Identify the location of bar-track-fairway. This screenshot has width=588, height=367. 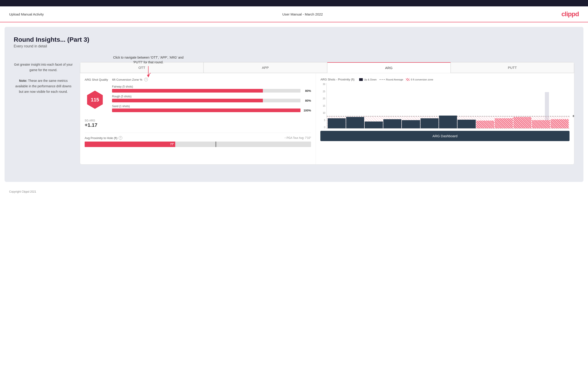
(206, 91).